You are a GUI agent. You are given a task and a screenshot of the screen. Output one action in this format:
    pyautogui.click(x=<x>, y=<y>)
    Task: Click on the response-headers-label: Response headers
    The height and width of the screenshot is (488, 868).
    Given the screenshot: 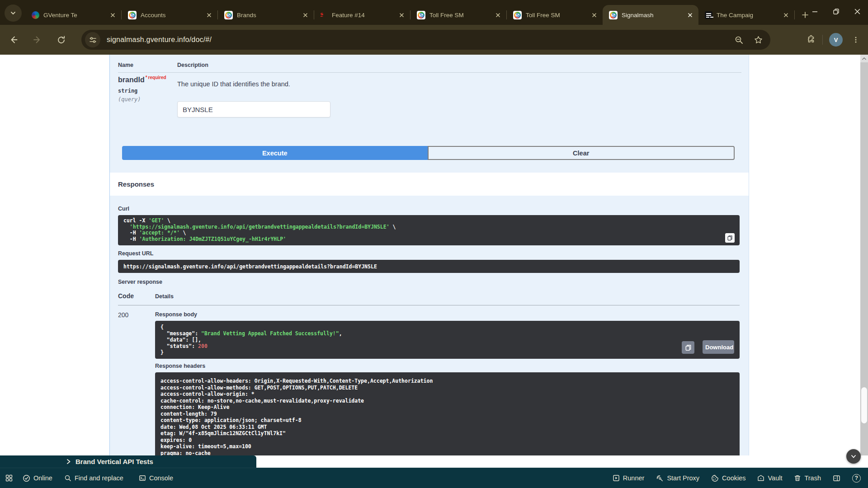 What is the action you would take?
    pyautogui.click(x=448, y=366)
    